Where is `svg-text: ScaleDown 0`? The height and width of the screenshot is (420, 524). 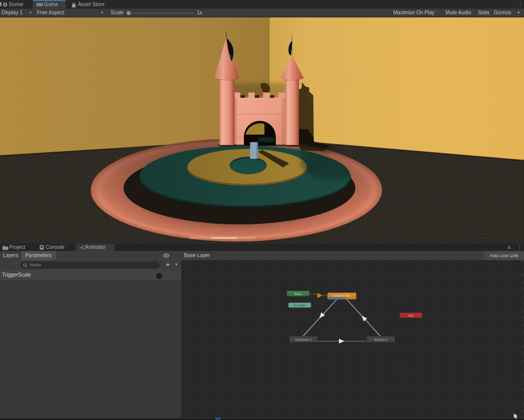
svg-text: ScaleDown 0 is located at coordinates (303, 340).